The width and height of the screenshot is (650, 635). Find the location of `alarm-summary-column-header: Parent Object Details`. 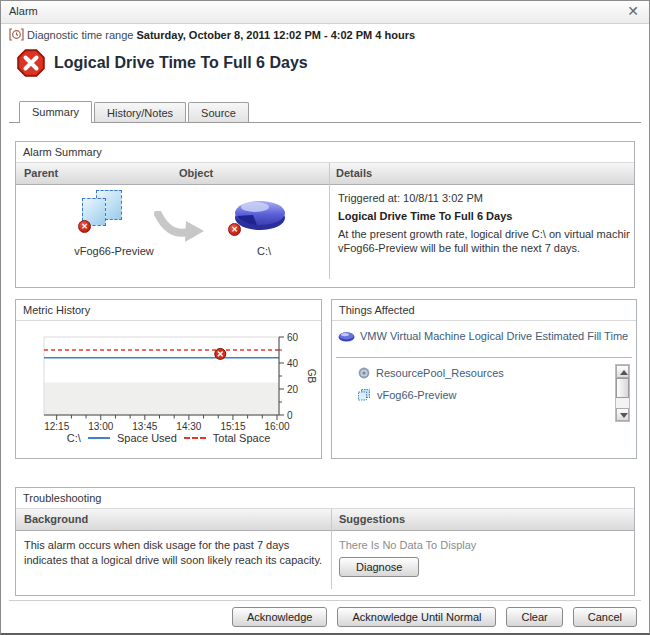

alarm-summary-column-header: Parent Object Details is located at coordinates (325, 174).